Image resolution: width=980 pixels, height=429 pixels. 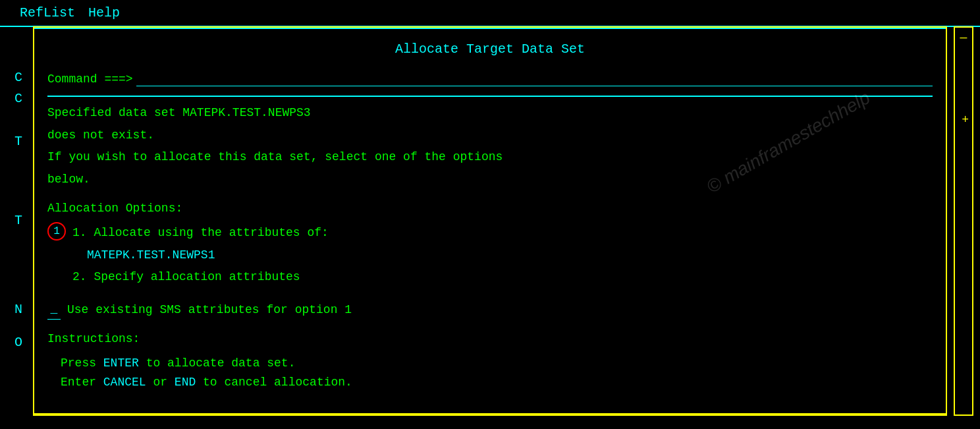 I want to click on left-label-t1: T, so click(x=18, y=157).